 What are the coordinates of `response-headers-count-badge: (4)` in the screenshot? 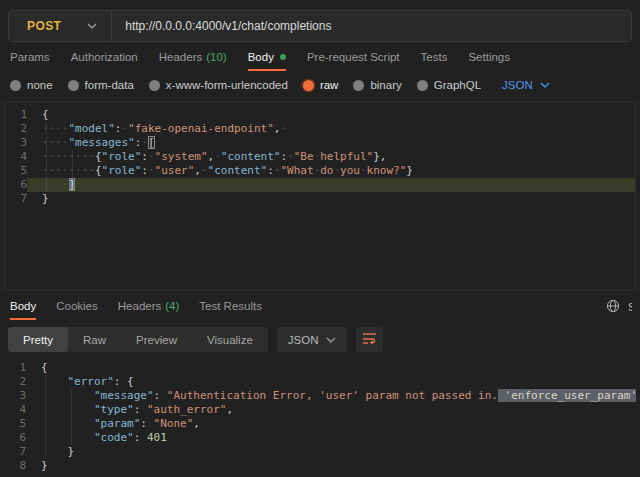 It's located at (172, 306).